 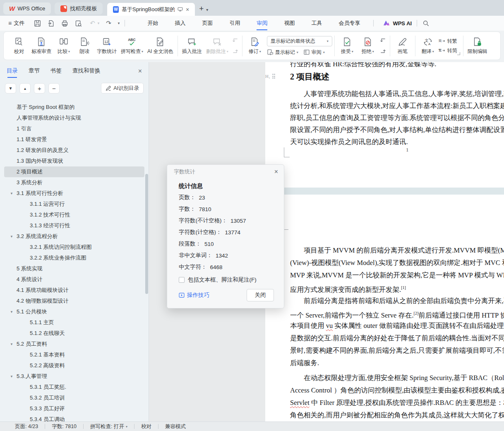 I want to click on menu-视图: 视图, so click(x=289, y=23).